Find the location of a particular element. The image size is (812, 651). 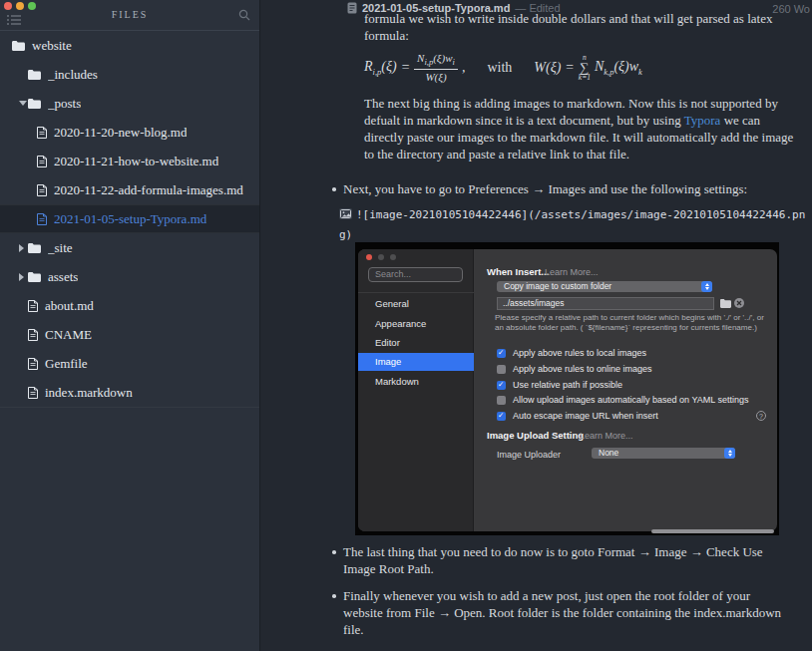

prefs-tab-editor: Editor is located at coordinates (416, 343).